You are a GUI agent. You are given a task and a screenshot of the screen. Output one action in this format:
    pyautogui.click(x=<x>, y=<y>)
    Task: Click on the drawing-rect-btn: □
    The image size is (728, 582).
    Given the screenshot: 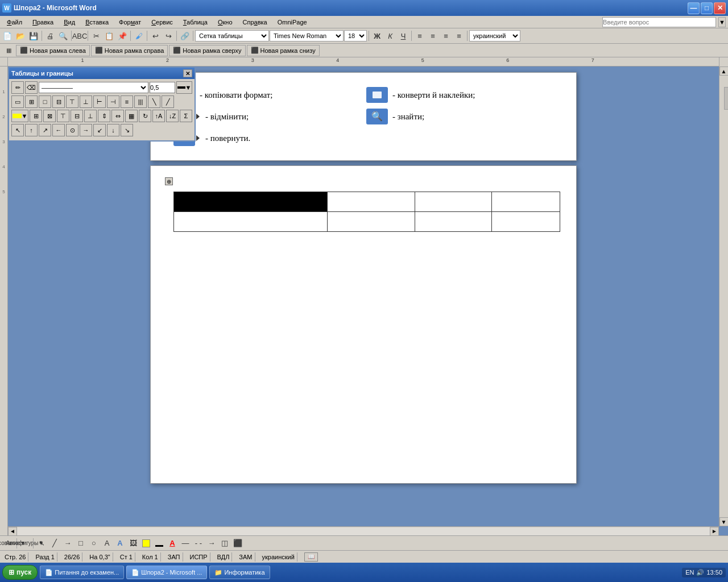 What is the action you would take?
    pyautogui.click(x=81, y=543)
    